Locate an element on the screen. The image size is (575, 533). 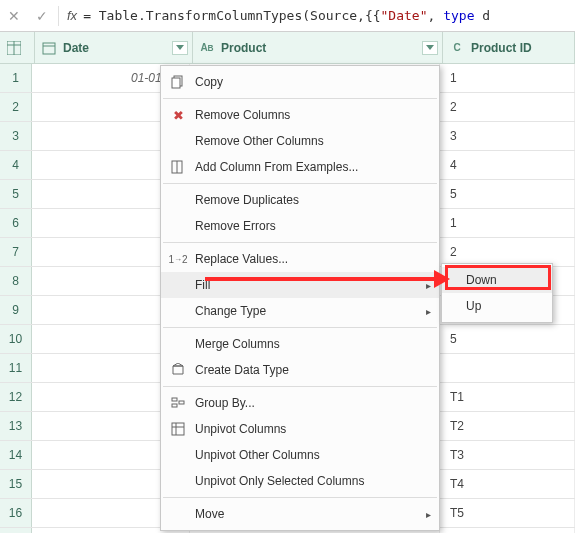
menu-remove-duplicates: Remove Duplicates is located at coordinates (300, 200).